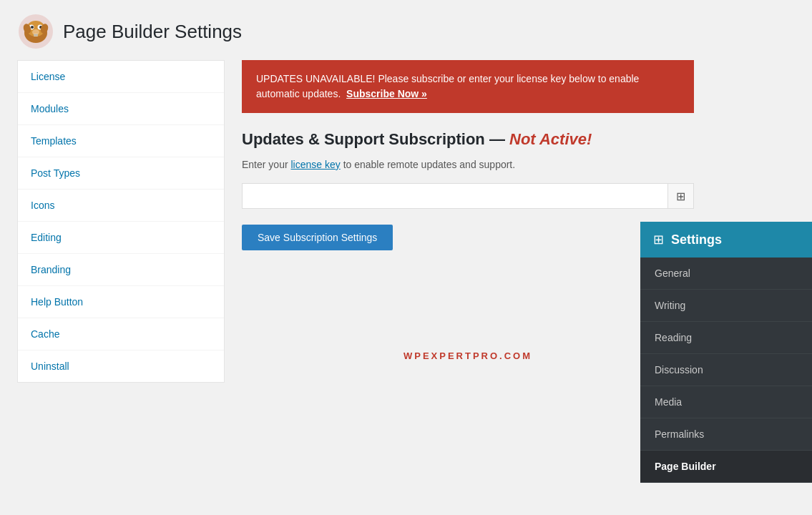 This screenshot has height=515, width=812. What do you see at coordinates (36, 31) in the screenshot?
I see `beaver-logo` at bounding box center [36, 31].